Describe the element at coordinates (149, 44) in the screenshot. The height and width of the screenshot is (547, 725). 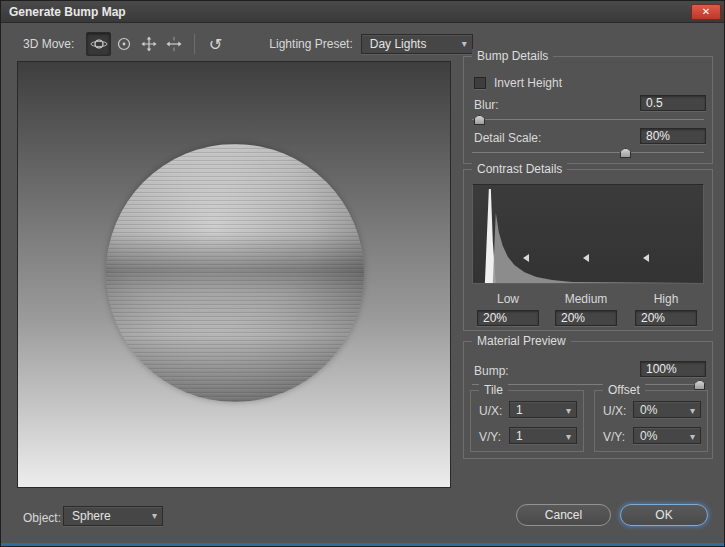
I see `pan-icon` at that location.